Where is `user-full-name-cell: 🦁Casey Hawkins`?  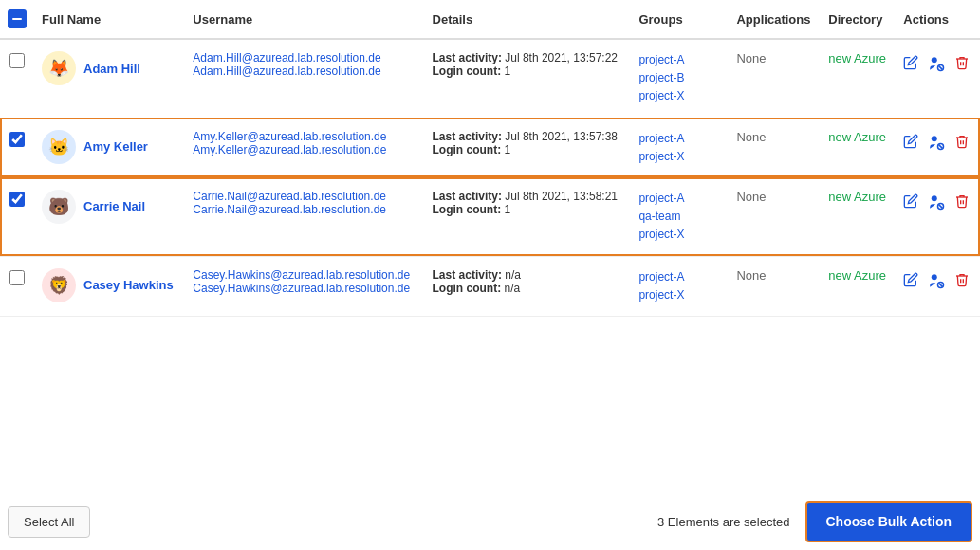 user-full-name-cell: 🦁Casey Hawkins is located at coordinates (110, 286).